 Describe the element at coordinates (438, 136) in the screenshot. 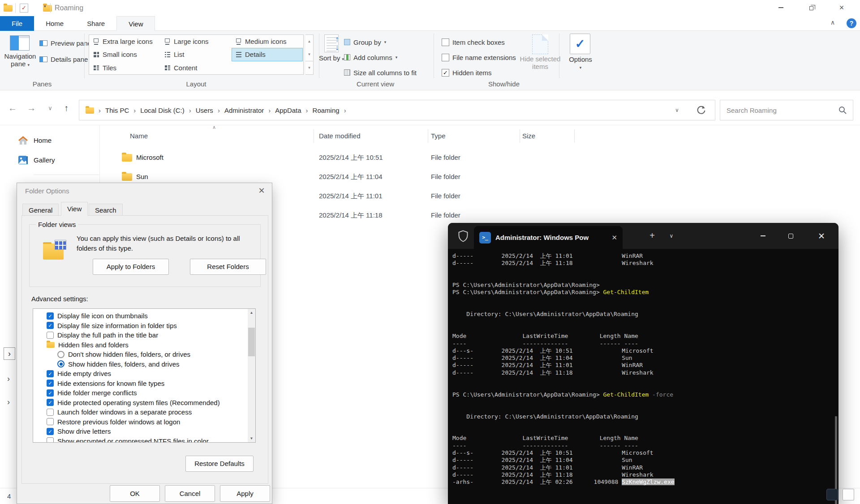

I see `column-header-type: Type` at that location.